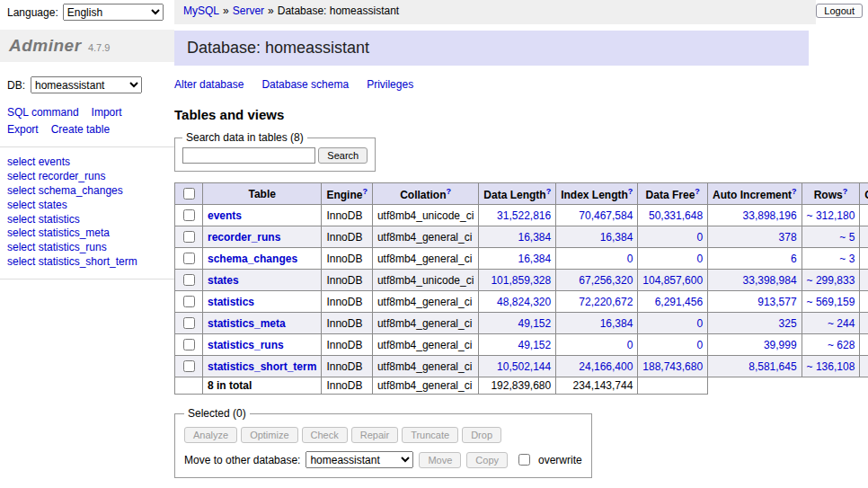  I want to click on language-select: English, so click(113, 13).